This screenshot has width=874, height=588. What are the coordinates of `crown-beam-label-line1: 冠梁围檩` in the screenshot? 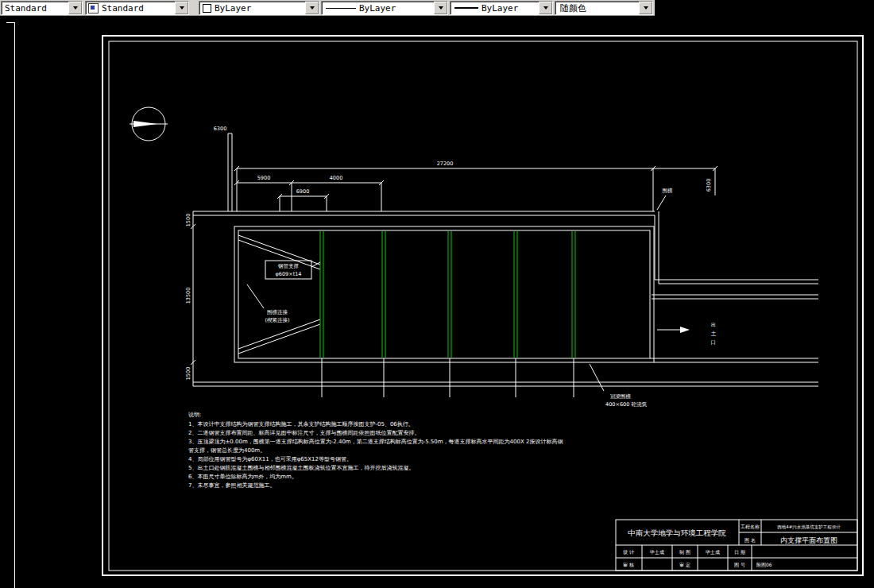 It's located at (621, 397).